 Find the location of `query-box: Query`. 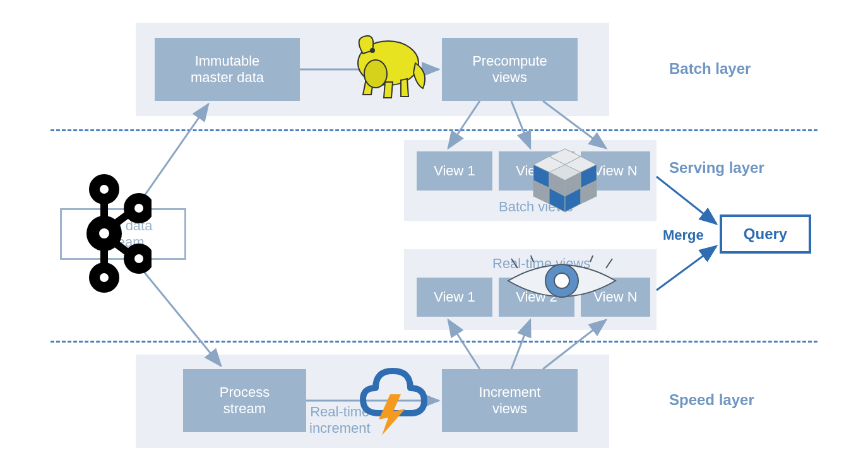

query-box: Query is located at coordinates (765, 234).